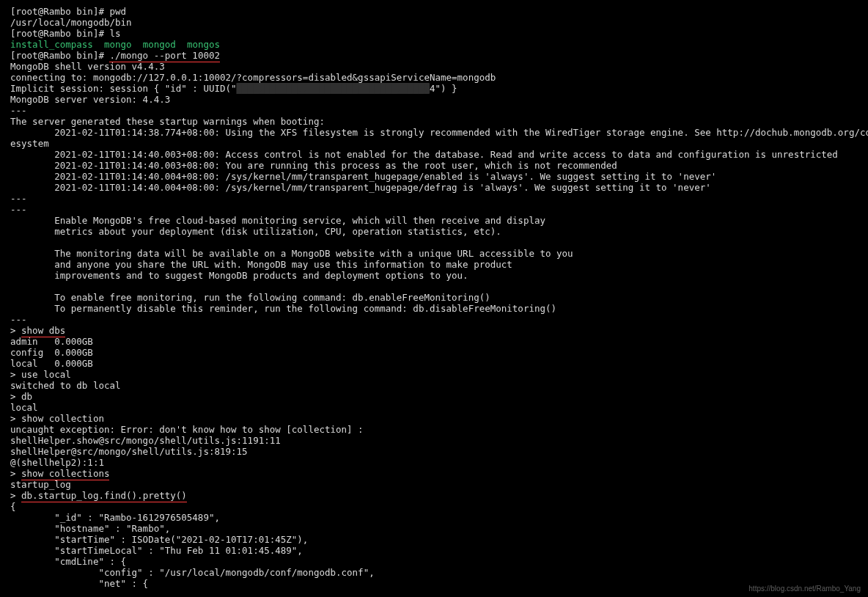 This screenshot has width=868, height=597. I want to click on cmd-use-local: use local, so click(46, 374).